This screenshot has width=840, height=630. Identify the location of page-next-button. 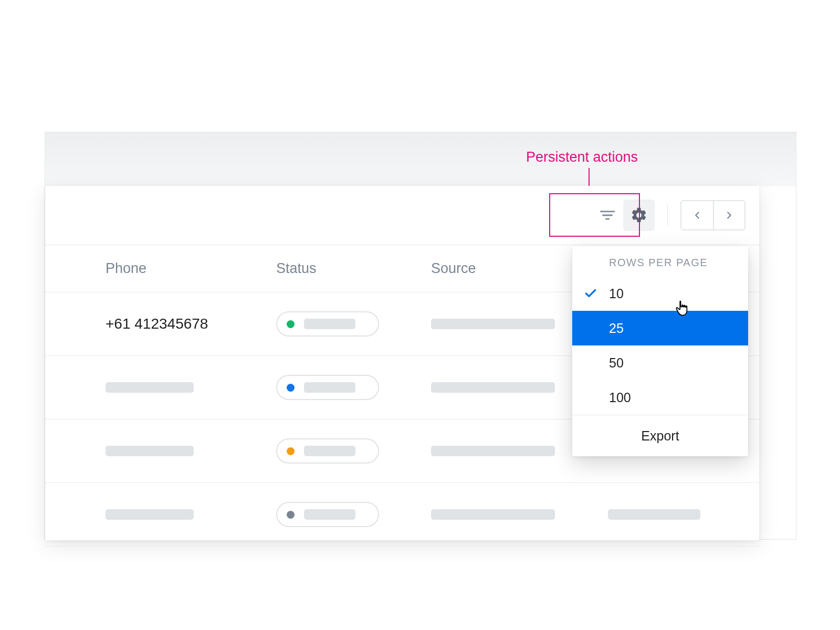
(729, 215).